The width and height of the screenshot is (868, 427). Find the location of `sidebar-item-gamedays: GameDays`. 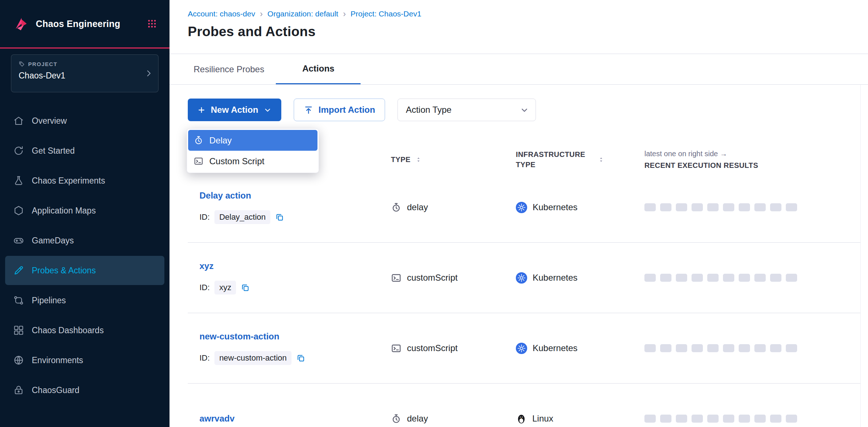

sidebar-item-gamedays: GameDays is located at coordinates (85, 241).